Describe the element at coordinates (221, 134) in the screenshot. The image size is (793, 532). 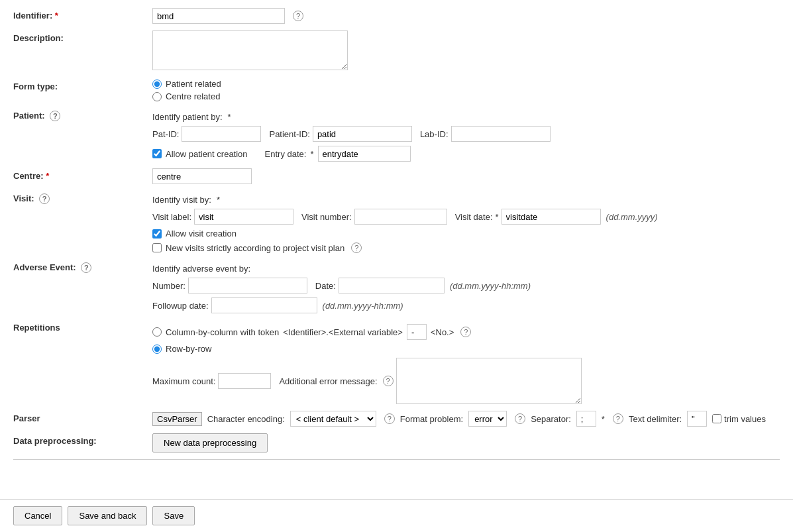
I see `pat-id-input` at that location.